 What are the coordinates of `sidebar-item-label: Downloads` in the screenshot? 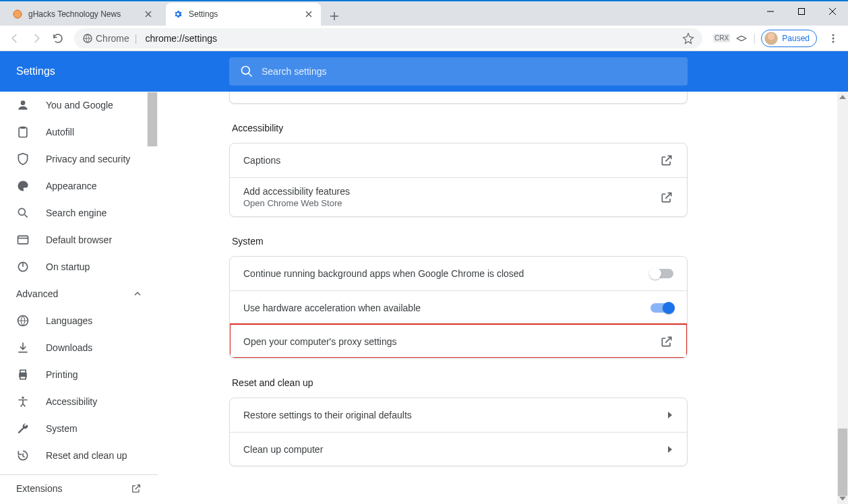 It's located at (69, 348).